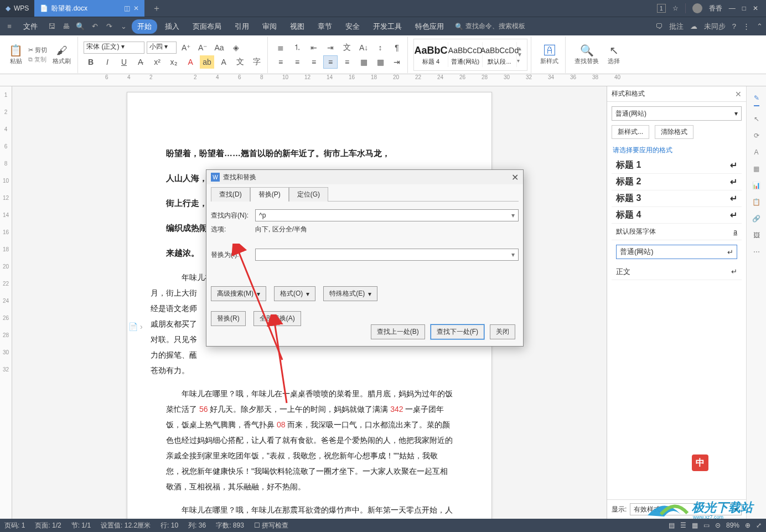 The width and height of the screenshot is (766, 532). Describe the element at coordinates (397, 62) in the screenshot. I see `tabs-icon: ⇥` at that location.